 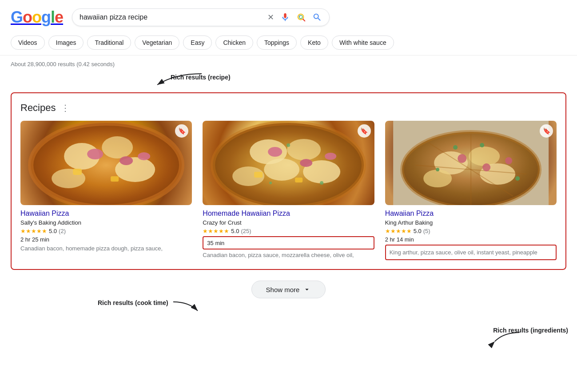 I want to click on search-submit-button, so click(x=317, y=17).